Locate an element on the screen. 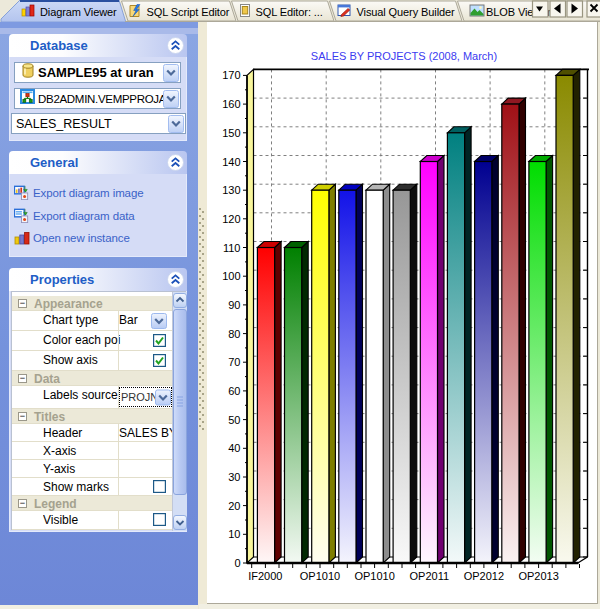  svg-text: 120 is located at coordinates (231, 219).